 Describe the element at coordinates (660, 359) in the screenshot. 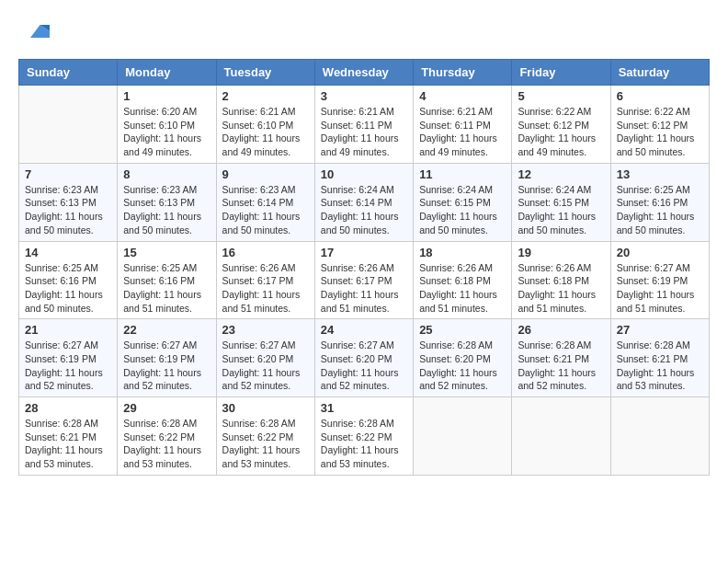

I see `calendar-cell: 27Sunrise: 6:28 AMSunset: 6:21 PMDayligh…` at that location.